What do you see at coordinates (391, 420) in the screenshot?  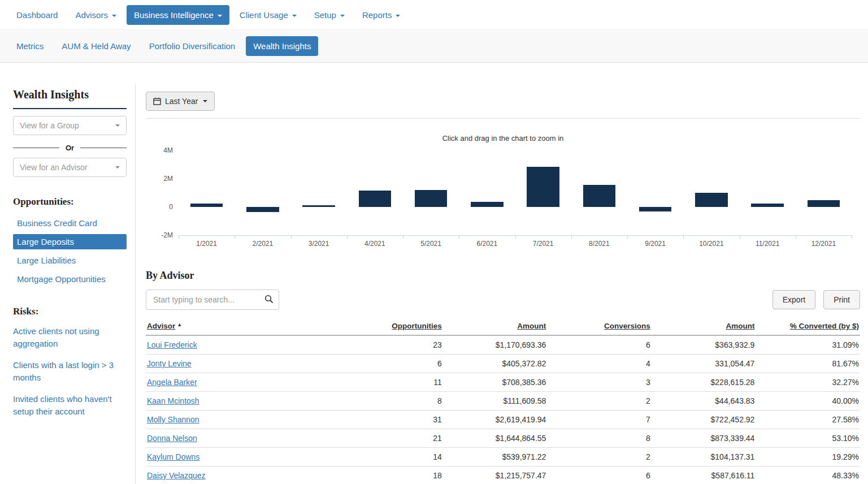 I see `opportunities-cell: 31` at bounding box center [391, 420].